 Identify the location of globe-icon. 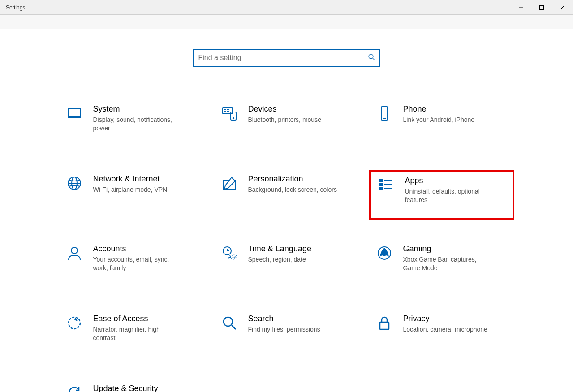
(74, 183).